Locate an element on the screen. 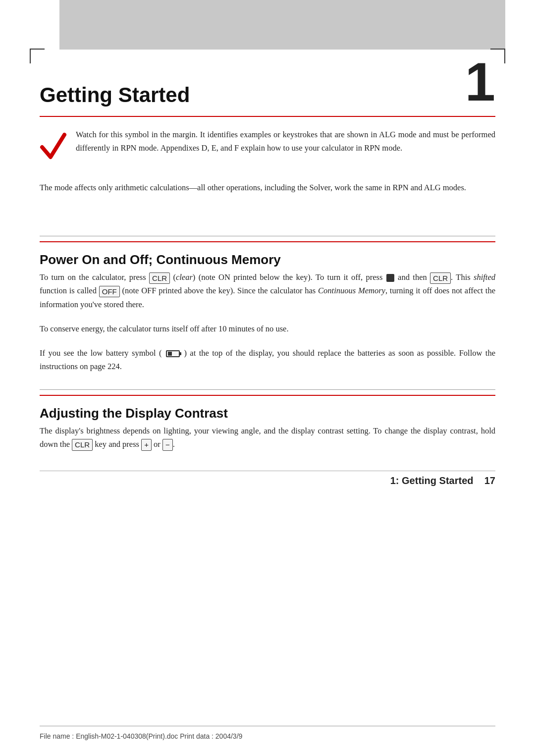 This screenshot has height=756, width=535. gray-bar is located at coordinates (282, 25).